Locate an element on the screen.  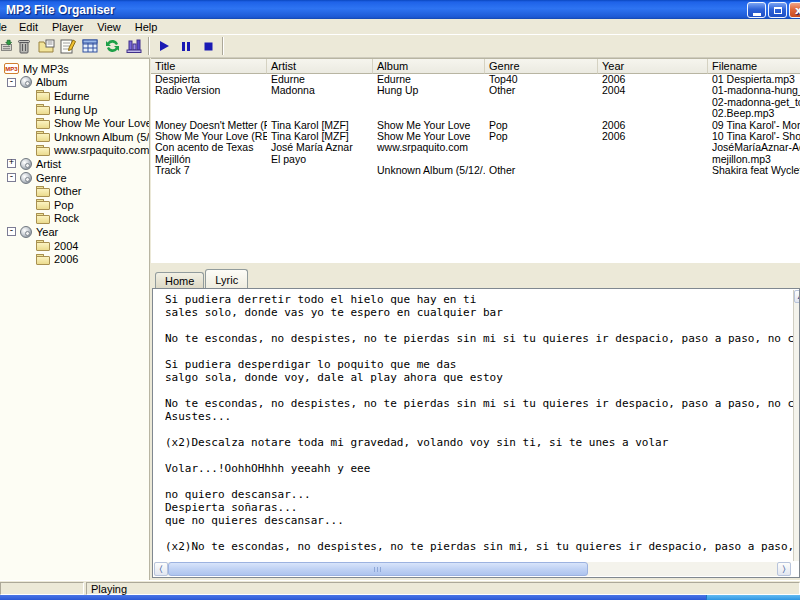
close-button: x is located at coordinates (794, 10).